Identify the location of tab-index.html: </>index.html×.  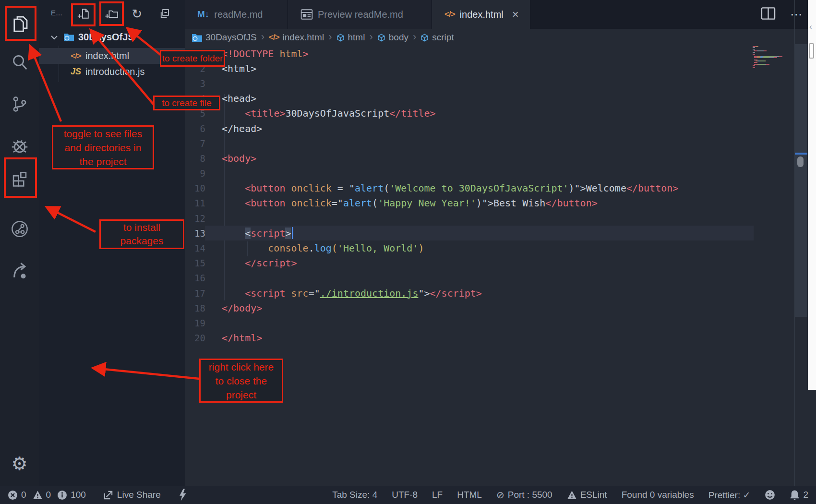
(481, 14).